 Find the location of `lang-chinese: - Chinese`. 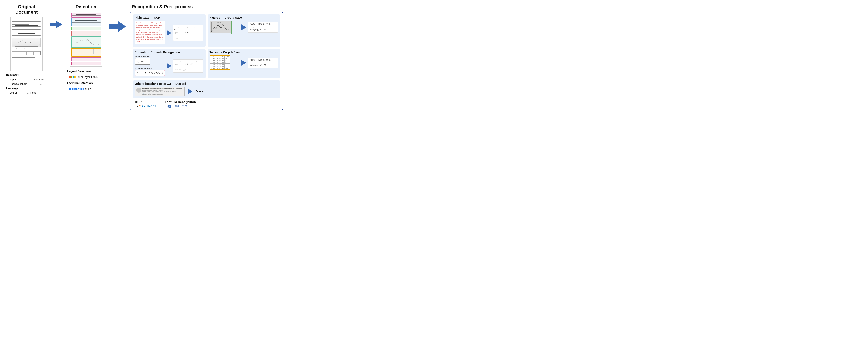

lang-chinese: - Chinese is located at coordinates (30, 93).